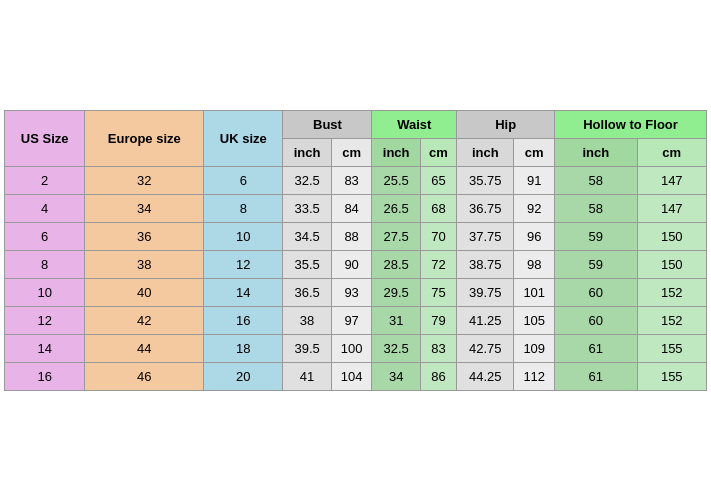 Image resolution: width=711 pixels, height=501 pixels. What do you see at coordinates (144, 321) in the screenshot?
I see `table-cell: 42` at bounding box center [144, 321].